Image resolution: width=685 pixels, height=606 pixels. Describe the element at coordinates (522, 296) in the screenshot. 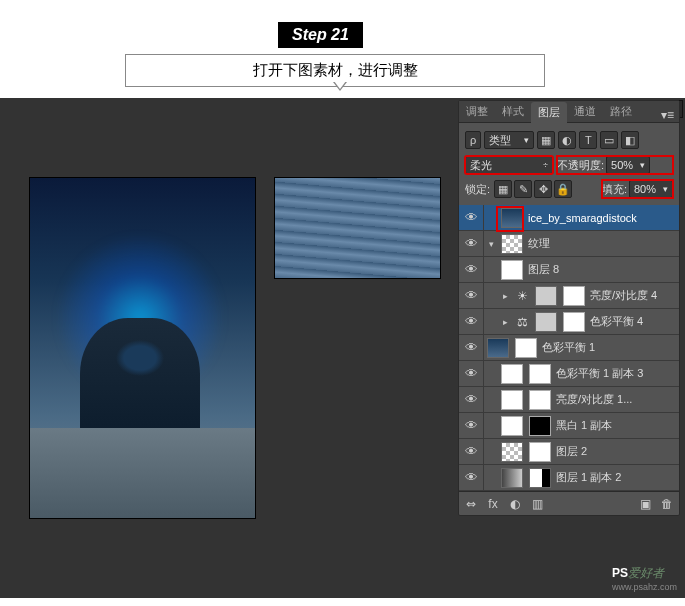

I see `adjustment-icon: ☀` at that location.